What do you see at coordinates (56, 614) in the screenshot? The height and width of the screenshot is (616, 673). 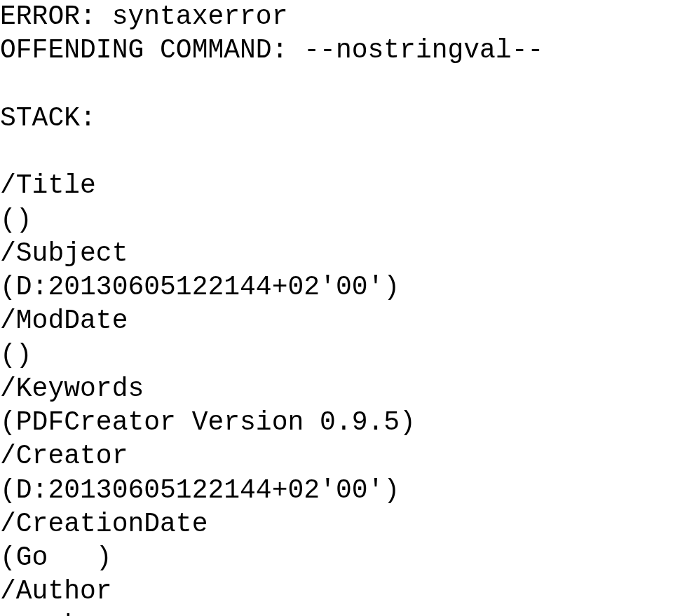 I see `stack-mark: -mark-` at bounding box center [56, 614].